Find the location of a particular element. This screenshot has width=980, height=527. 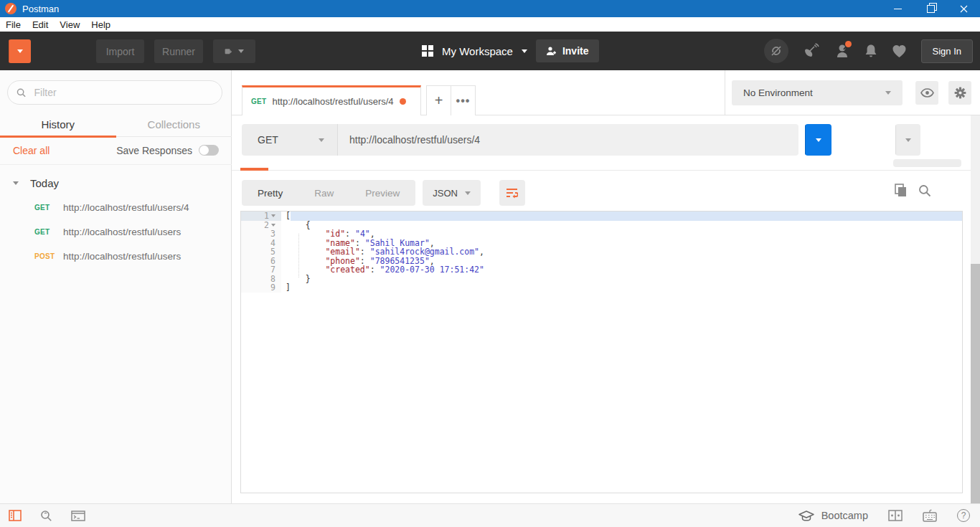

workspace-selector: My Workspace is located at coordinates (478, 52).